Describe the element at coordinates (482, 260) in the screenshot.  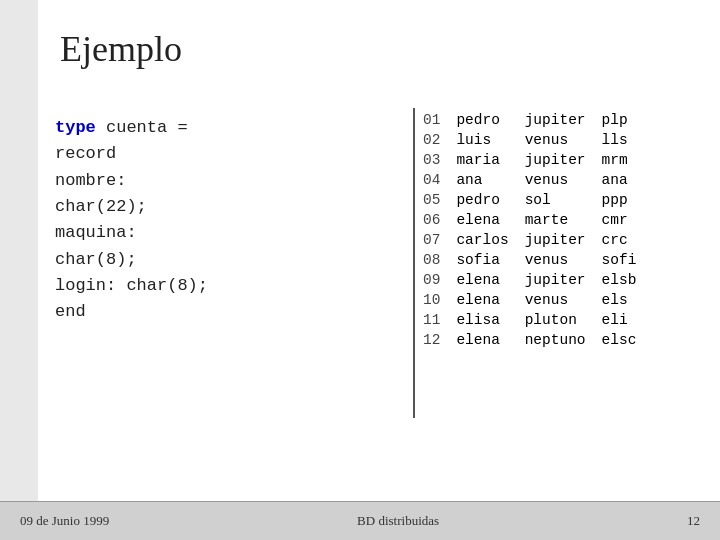
I see `cell-nombre: sofia` at that location.